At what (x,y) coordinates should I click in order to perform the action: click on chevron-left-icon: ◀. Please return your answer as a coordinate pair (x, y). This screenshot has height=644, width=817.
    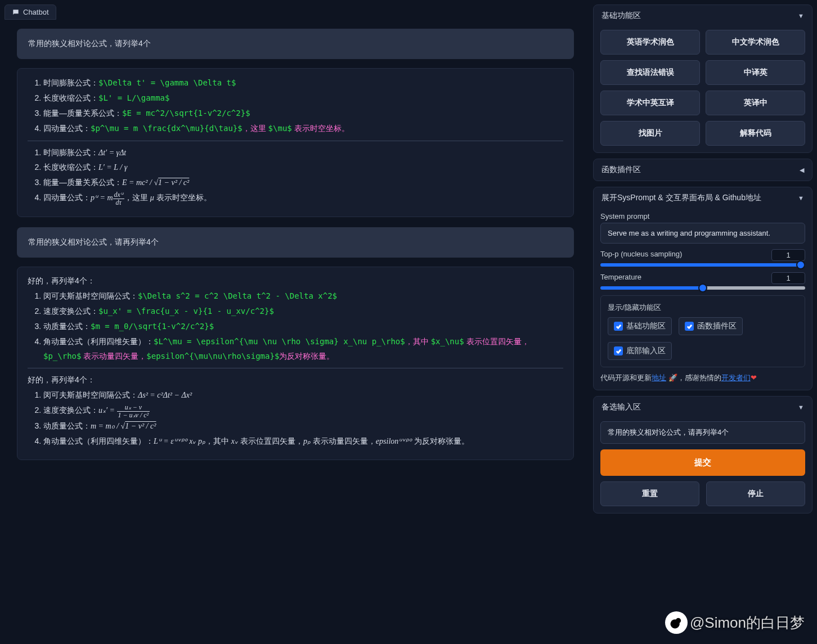
    Looking at the image, I should click on (802, 170).